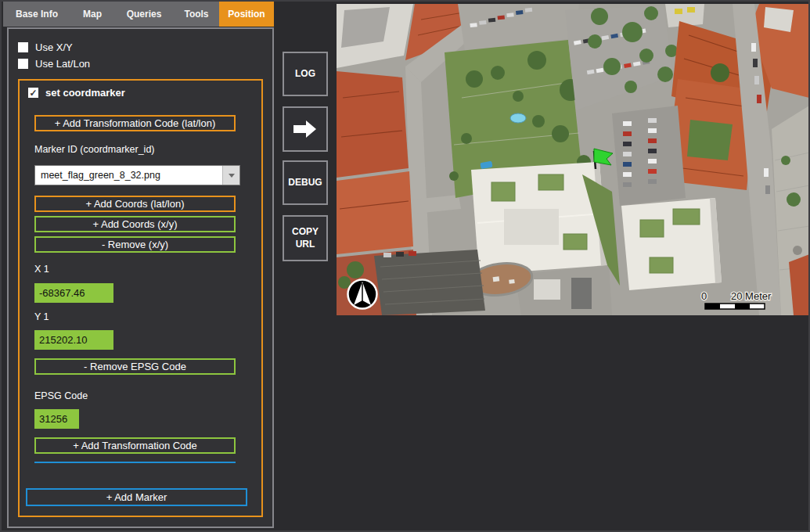 This screenshot has height=532, width=810. Describe the element at coordinates (54, 64) in the screenshot. I see `use-latlon-row: Use Lat/Lon` at that location.